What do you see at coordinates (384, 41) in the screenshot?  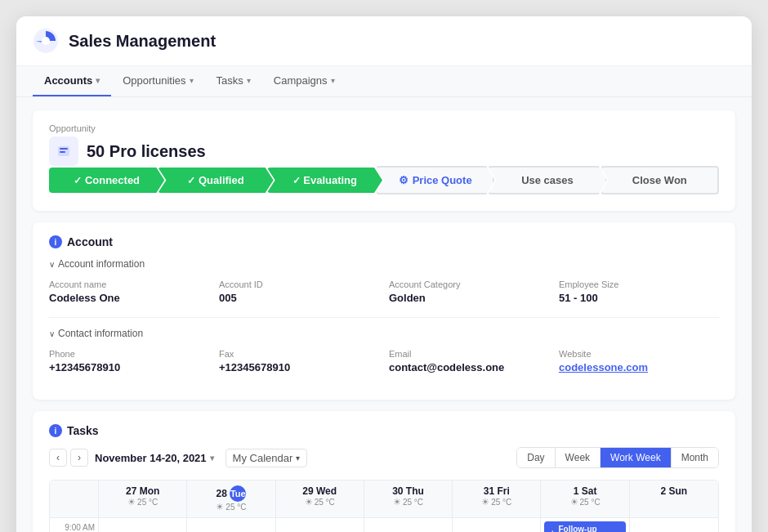 I see `app-header: Sales Management` at bounding box center [384, 41].